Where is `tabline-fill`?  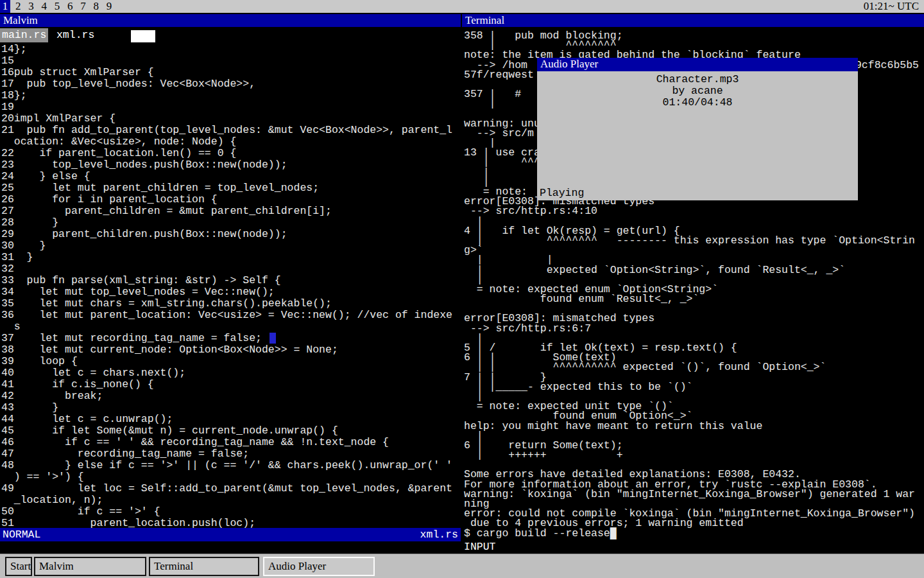
tabline-fill is located at coordinates (143, 36).